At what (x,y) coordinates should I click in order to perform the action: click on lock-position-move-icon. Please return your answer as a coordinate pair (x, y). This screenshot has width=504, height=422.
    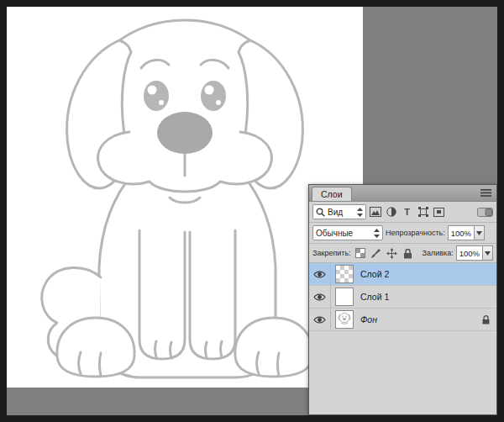
    Looking at the image, I should click on (392, 253).